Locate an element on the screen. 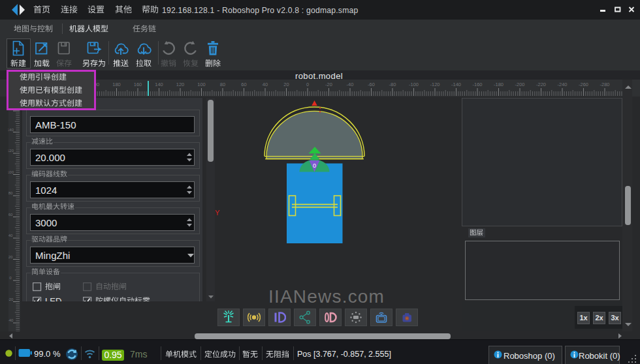 This screenshot has height=364, width=640. svg-text: -240 is located at coordinates (562, 85).